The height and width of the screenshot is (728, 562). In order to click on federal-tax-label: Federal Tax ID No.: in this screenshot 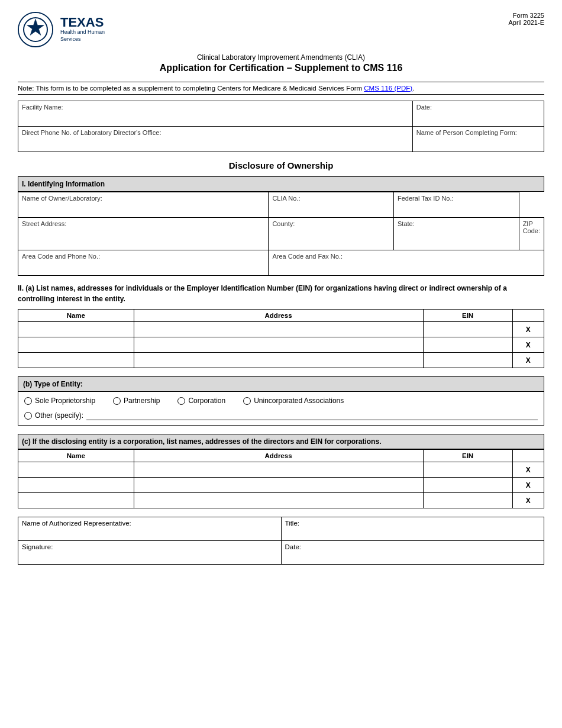, I will do `click(457, 198)`.